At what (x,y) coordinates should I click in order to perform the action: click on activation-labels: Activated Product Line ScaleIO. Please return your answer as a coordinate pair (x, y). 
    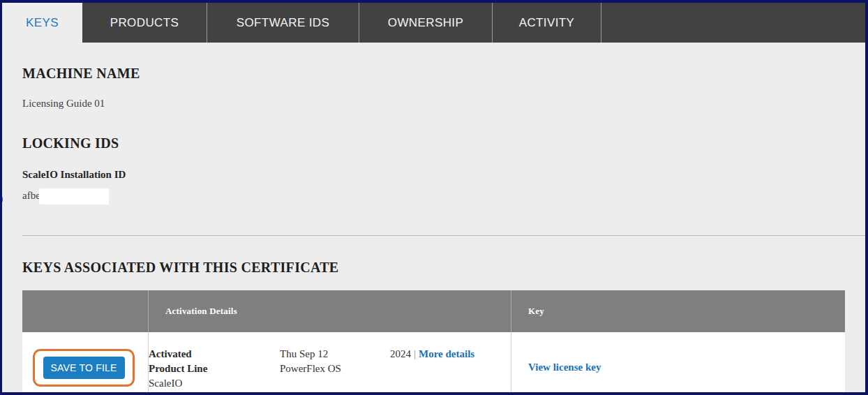
    Looking at the image, I should click on (214, 370).